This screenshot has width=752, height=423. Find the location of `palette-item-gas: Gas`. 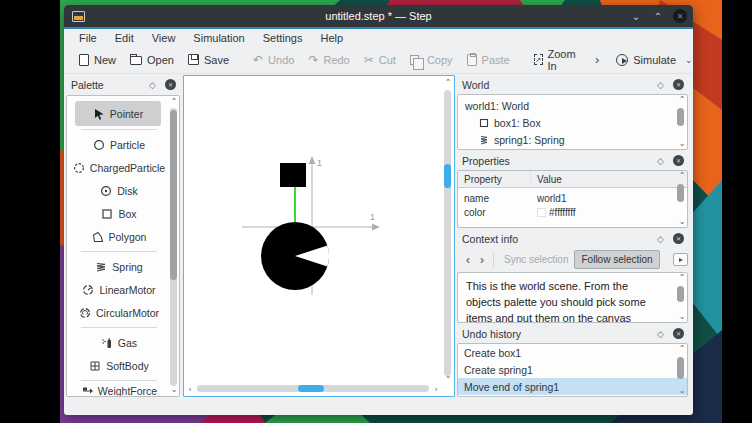

palette-item-gas: Gas is located at coordinates (119, 342).